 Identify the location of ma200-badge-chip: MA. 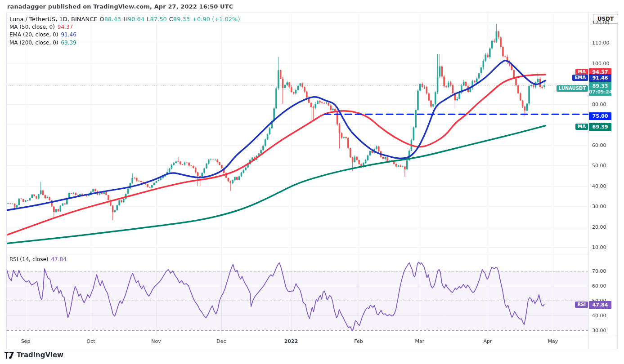
(582, 127).